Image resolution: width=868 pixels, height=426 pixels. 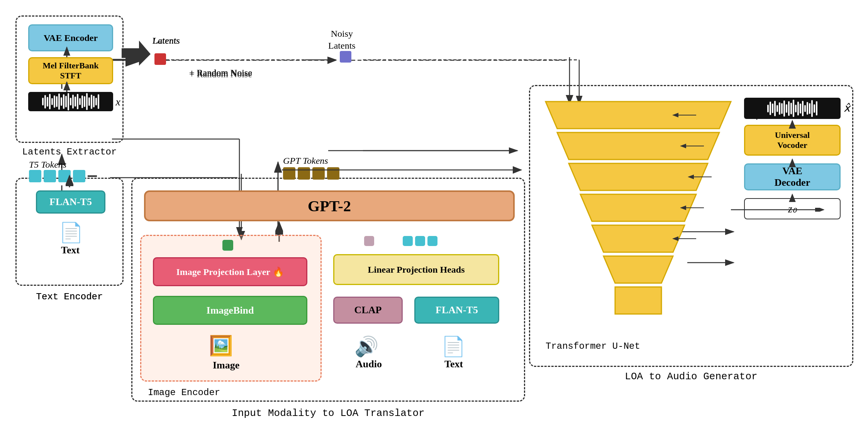 I want to click on linear-proj-heads-box: Linear Projection Heads, so click(x=416, y=270).